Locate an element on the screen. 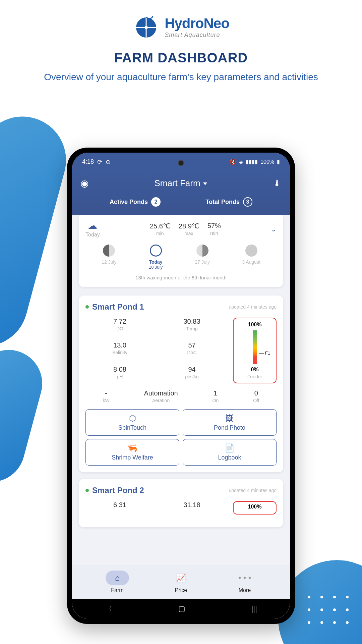  sync-icon: ⟳ is located at coordinates (100, 162).